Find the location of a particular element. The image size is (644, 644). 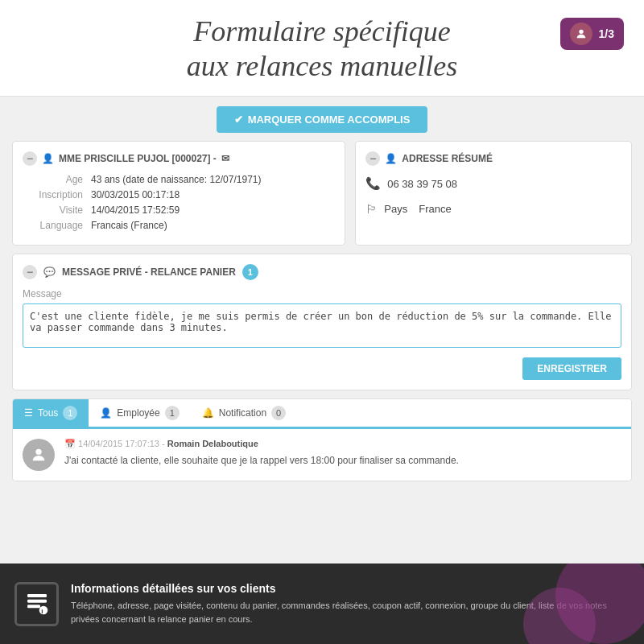

tous-label: Tous is located at coordinates (48, 413).